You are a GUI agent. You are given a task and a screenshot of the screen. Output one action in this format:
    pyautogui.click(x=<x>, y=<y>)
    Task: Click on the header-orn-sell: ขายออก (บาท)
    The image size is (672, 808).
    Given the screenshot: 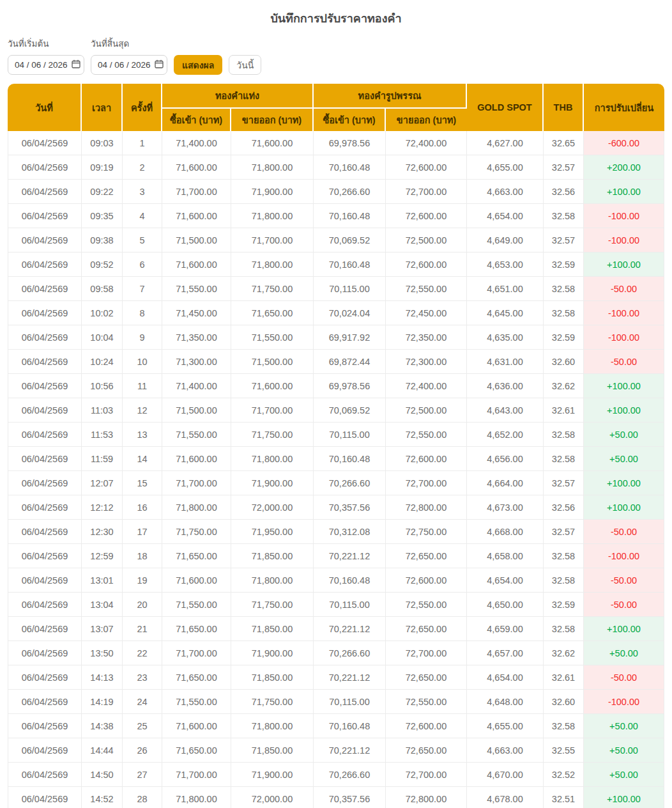 What is the action you would take?
    pyautogui.click(x=427, y=119)
    